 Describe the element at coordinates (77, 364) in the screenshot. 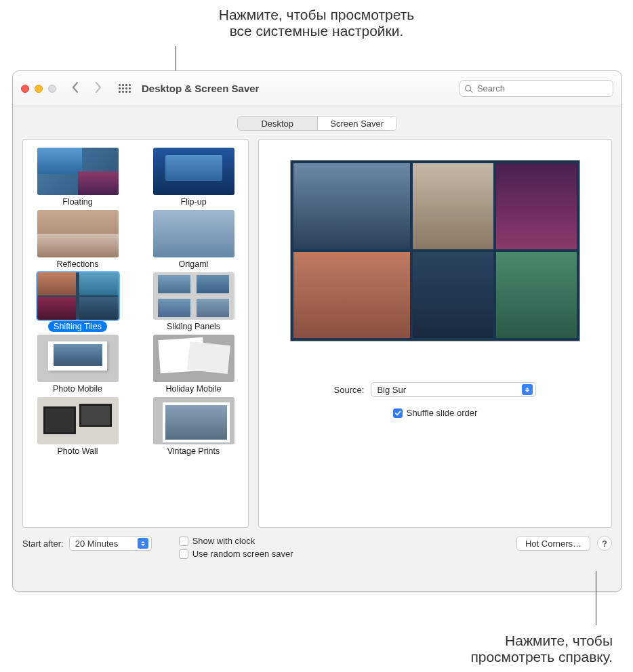

I see `screensaver-item-photo-mobile: Photo Mobile` at that location.